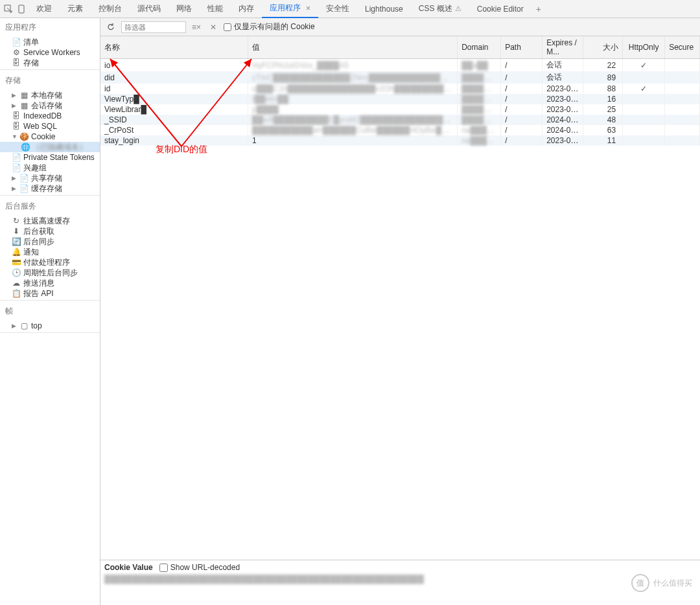 The image size is (700, 605). What do you see at coordinates (43, 137) in the screenshot?
I see `sidebar-item-label: Cookie` at bounding box center [43, 137].